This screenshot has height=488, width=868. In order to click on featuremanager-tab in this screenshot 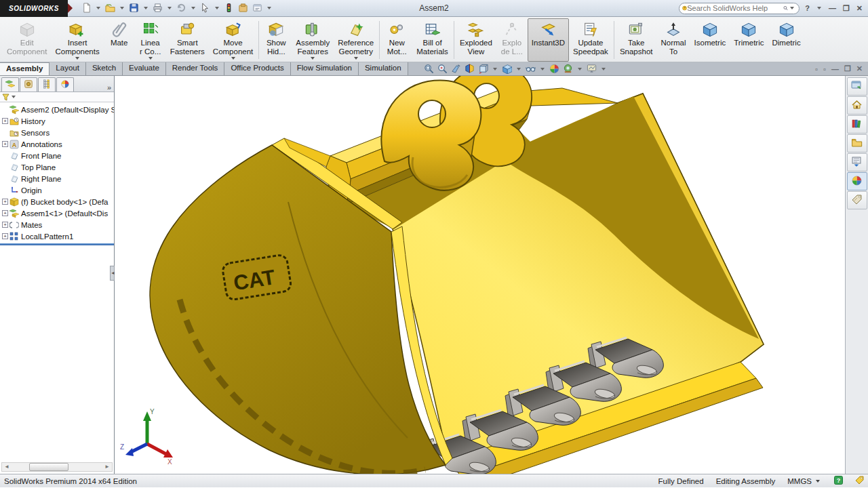, I will do `click(10, 84)`.